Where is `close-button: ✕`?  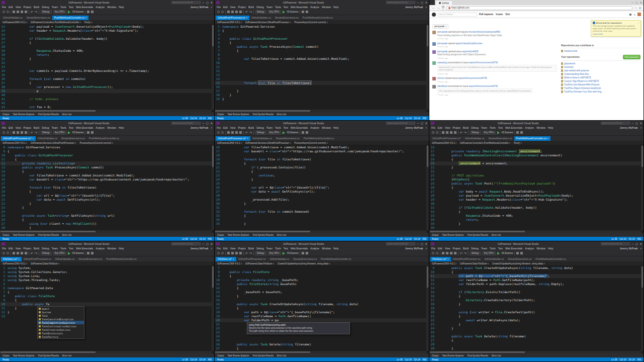 close-button: ✕ is located at coordinates (426, 3).